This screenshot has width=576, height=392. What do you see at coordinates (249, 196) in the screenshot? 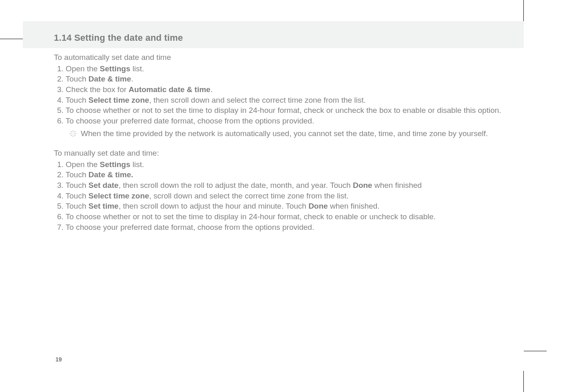
I see `text: , scroll down and select the correct tim…` at bounding box center [249, 196].